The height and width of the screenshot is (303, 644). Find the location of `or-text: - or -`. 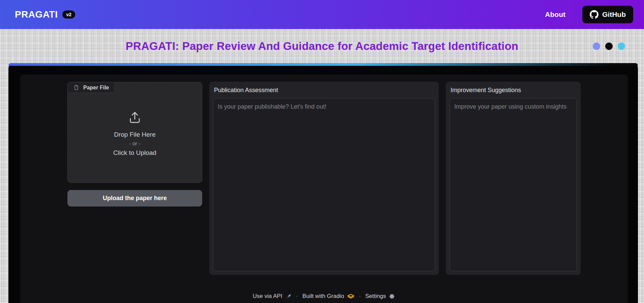

or-text: - or - is located at coordinates (135, 144).